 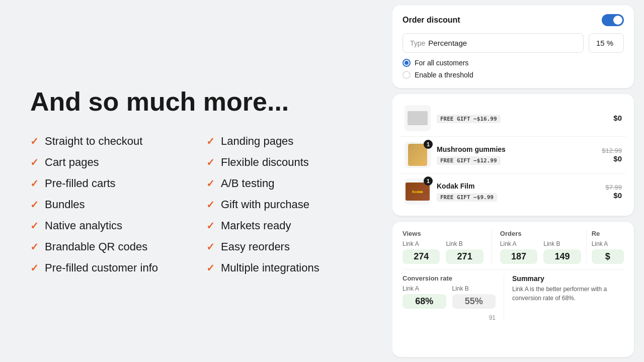 I want to click on feature-easy-reorders: ✓ Easy reorders, so click(x=284, y=247).